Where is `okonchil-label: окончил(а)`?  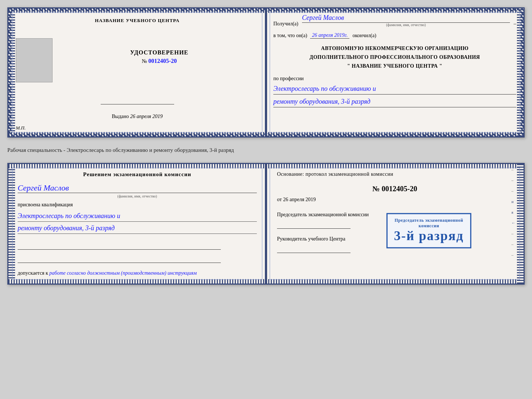 okonchil-label: окончил(а) is located at coordinates (364, 36).